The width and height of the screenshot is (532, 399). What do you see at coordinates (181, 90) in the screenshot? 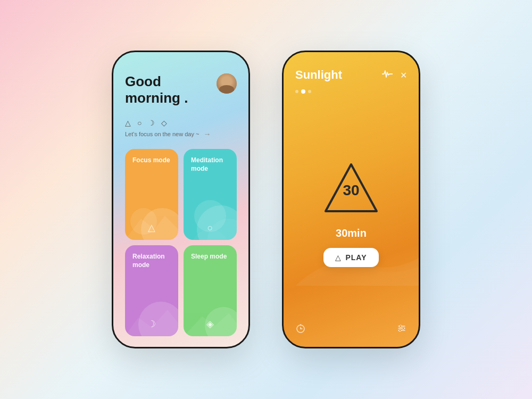
I see `left-header: Goodmorning .` at bounding box center [181, 90].